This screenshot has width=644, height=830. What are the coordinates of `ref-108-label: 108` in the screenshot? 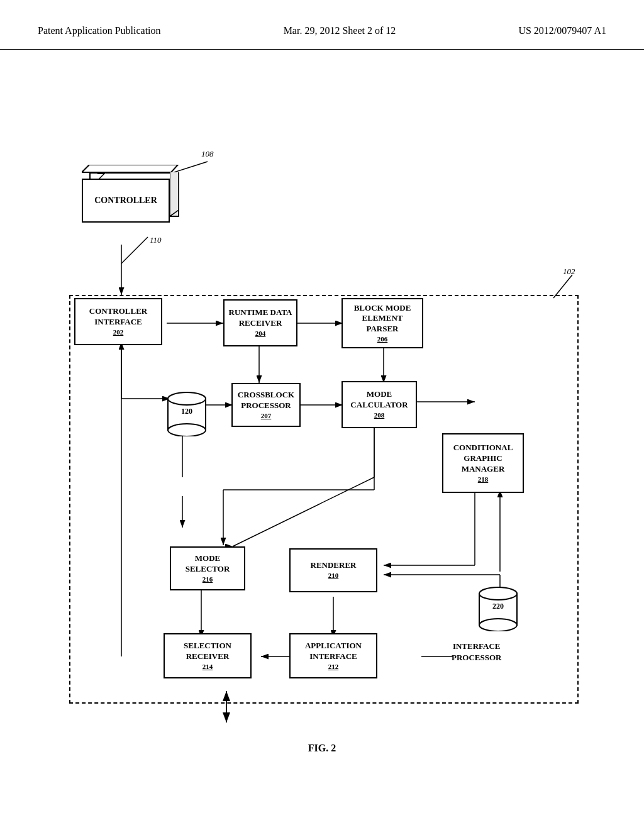 It's located at (208, 154).